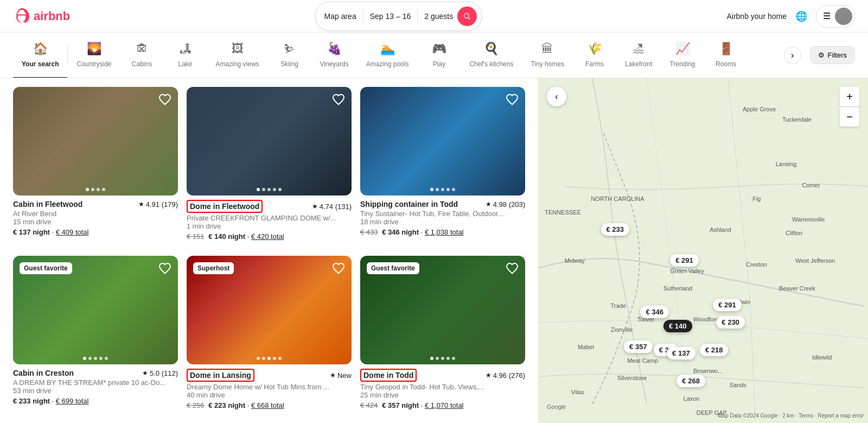 The image size is (868, 423). I want to click on price-marker-m4: € 140, so click(678, 326).